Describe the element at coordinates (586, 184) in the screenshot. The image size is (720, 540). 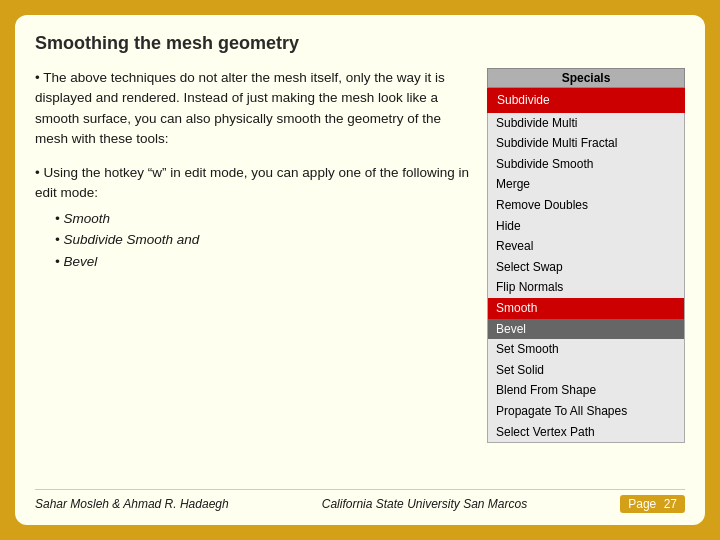
I see `menu-item: Merge` at that location.